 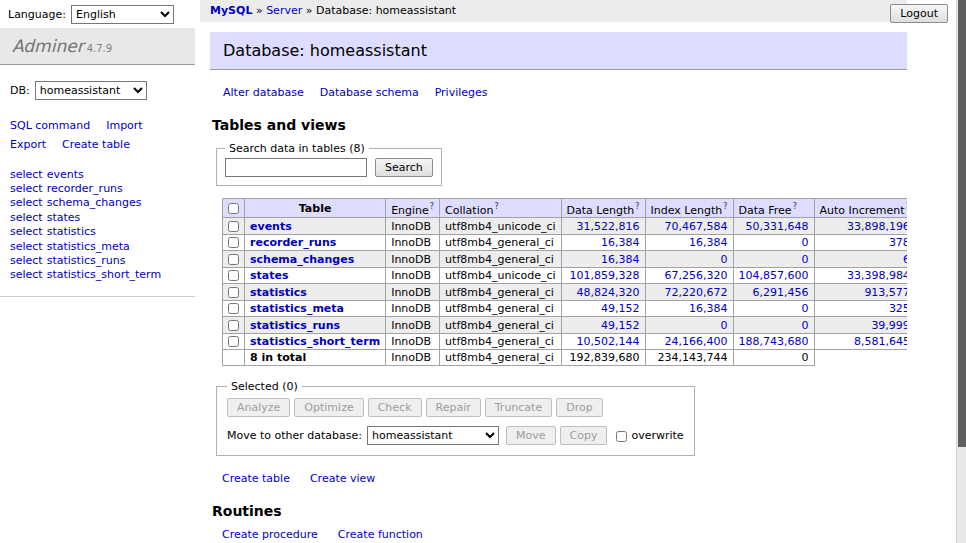 What do you see at coordinates (26, 274) in the screenshot?
I see `select-link-statistics_short_term: select` at bounding box center [26, 274].